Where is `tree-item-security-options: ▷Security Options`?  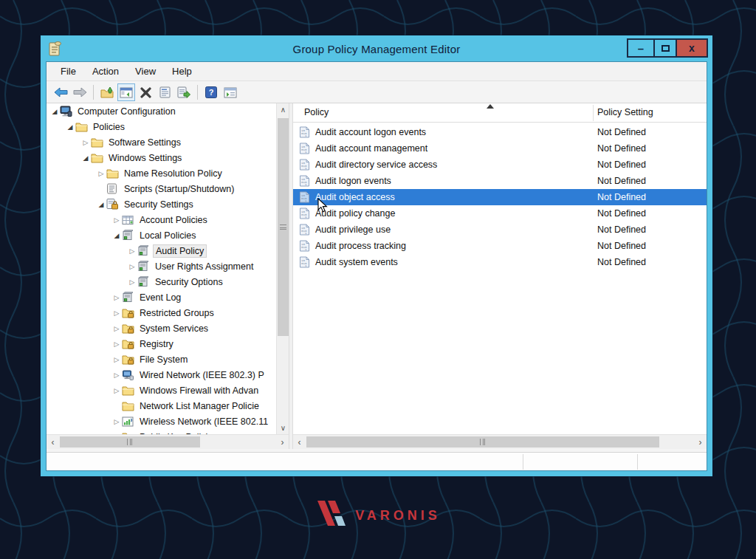 tree-item-security-options: ▷Security Options is located at coordinates (161, 282).